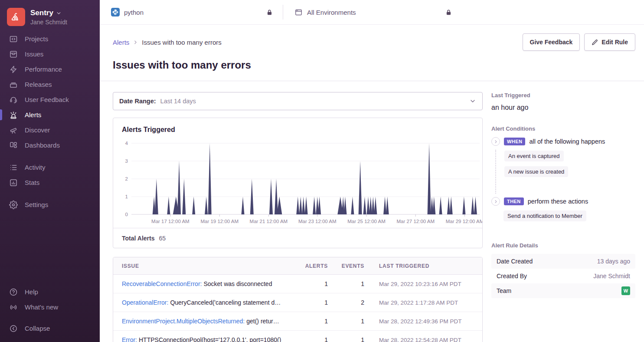  I want to click on page-title: Issues with too many errors, so click(374, 65).